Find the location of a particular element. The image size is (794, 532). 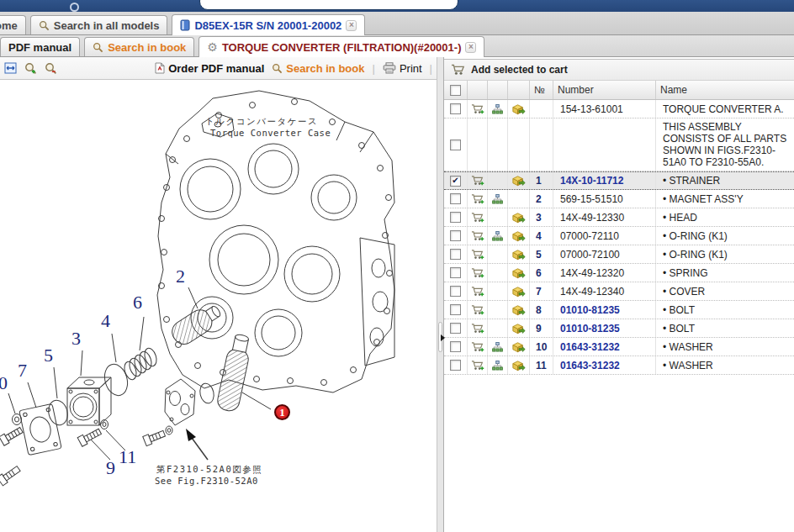

part-number-label: 2 is located at coordinates (180, 277).